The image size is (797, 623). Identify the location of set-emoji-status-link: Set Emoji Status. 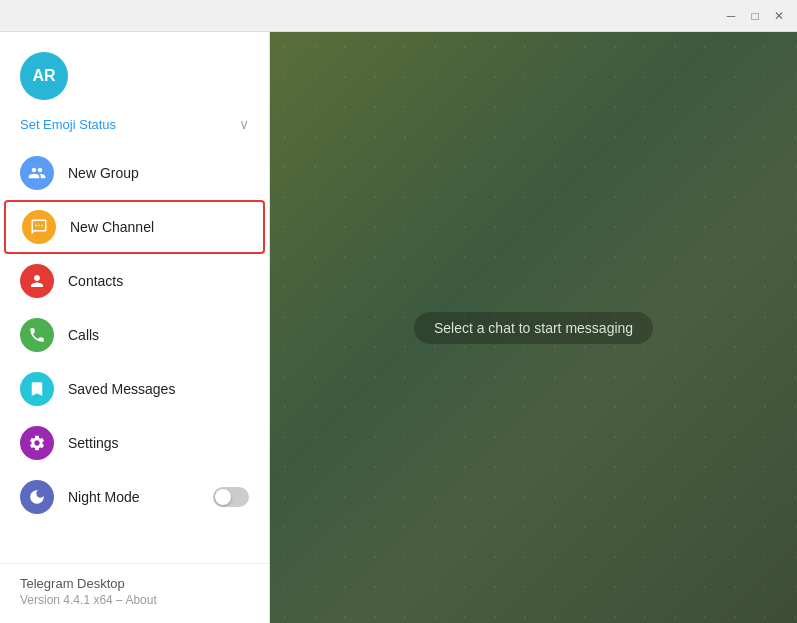
(130, 124).